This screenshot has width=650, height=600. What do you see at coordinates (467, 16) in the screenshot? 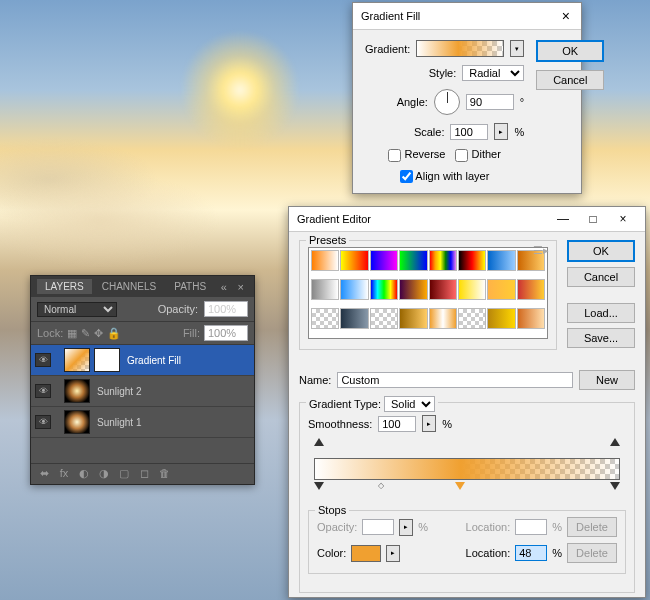
I see `gradient-fill-titlebar: Gradient Fill ×` at bounding box center [467, 16].